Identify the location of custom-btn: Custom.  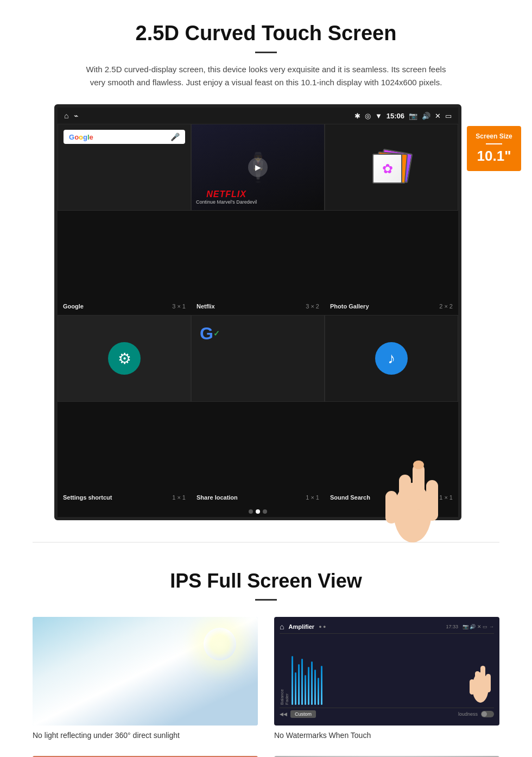
(303, 714).